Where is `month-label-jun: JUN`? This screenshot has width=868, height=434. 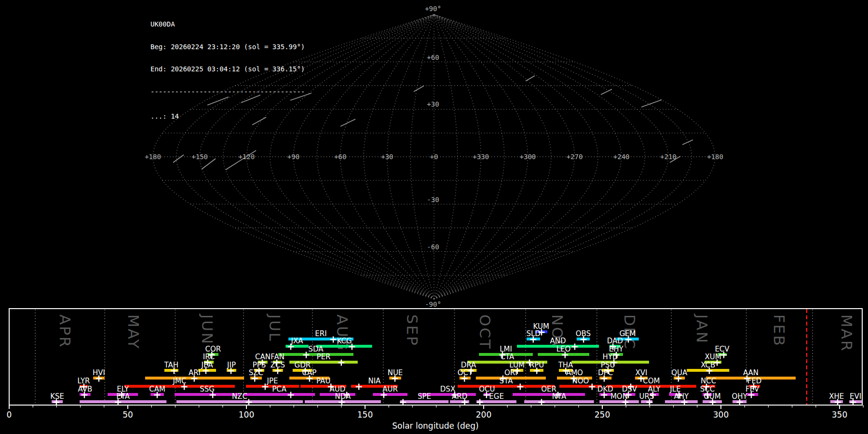 month-label-jun: JUN is located at coordinates (207, 329).